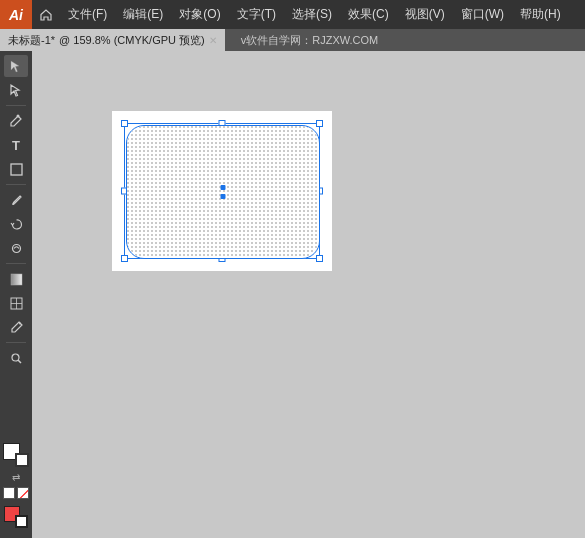 The width and height of the screenshot is (585, 538). I want to click on tab-close-button: ✕, so click(213, 40).